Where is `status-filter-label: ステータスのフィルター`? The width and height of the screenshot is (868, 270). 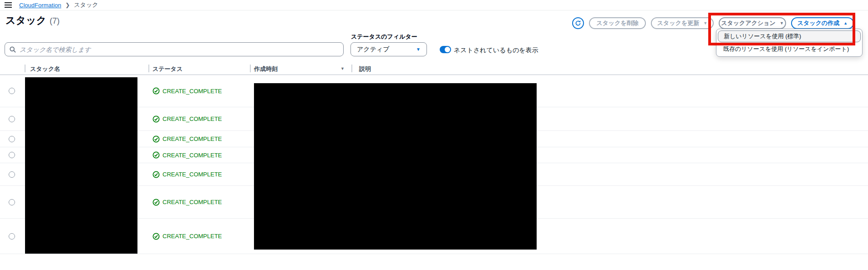 status-filter-label: ステータスのフィルター is located at coordinates (384, 37).